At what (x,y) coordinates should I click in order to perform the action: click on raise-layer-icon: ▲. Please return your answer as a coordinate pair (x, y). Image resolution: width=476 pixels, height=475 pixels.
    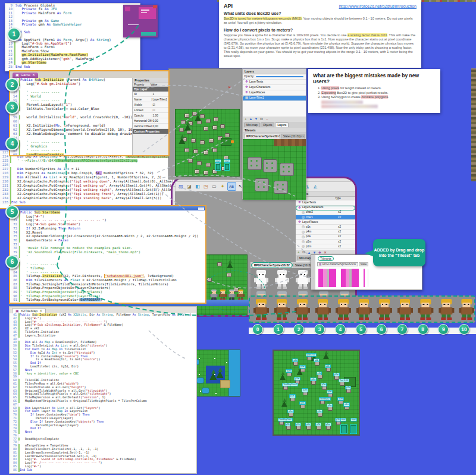
    Looking at the image, I should click on (251, 119).